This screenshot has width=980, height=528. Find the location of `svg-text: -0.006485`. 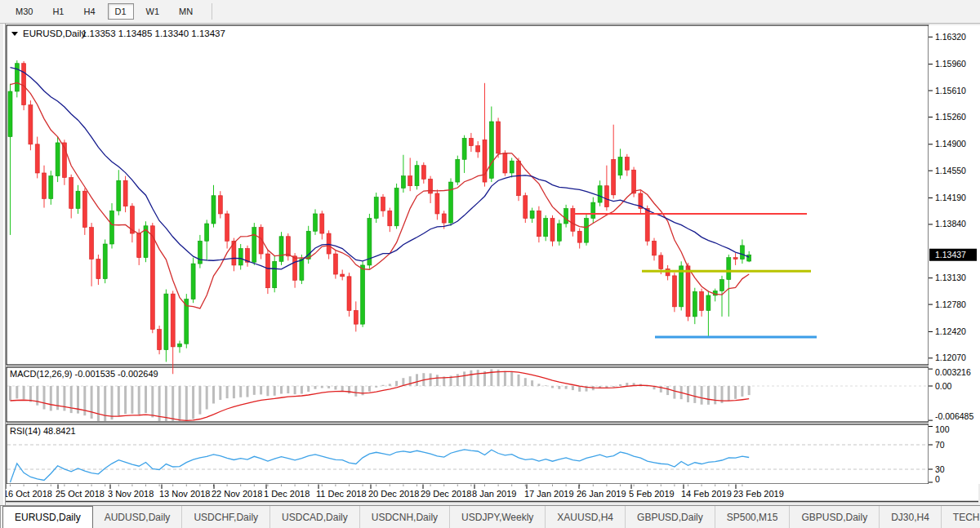

svg-text: -0.006485 is located at coordinates (954, 416).